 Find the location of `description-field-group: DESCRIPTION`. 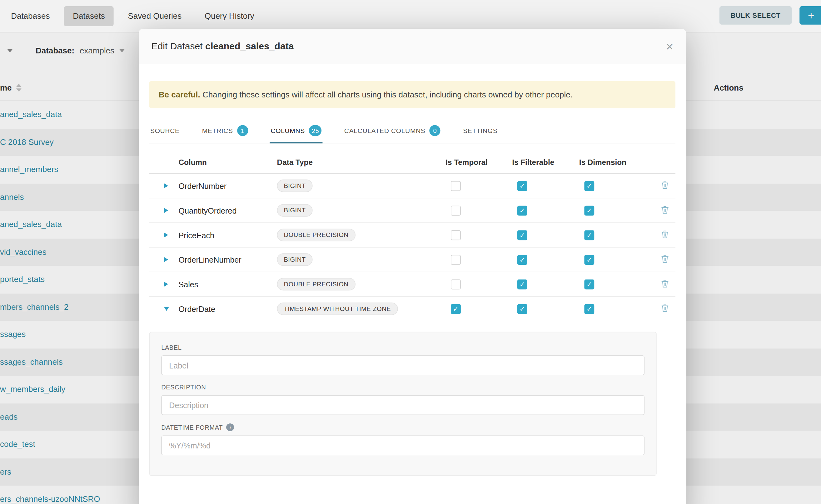

description-field-group: DESCRIPTION is located at coordinates (403, 399).